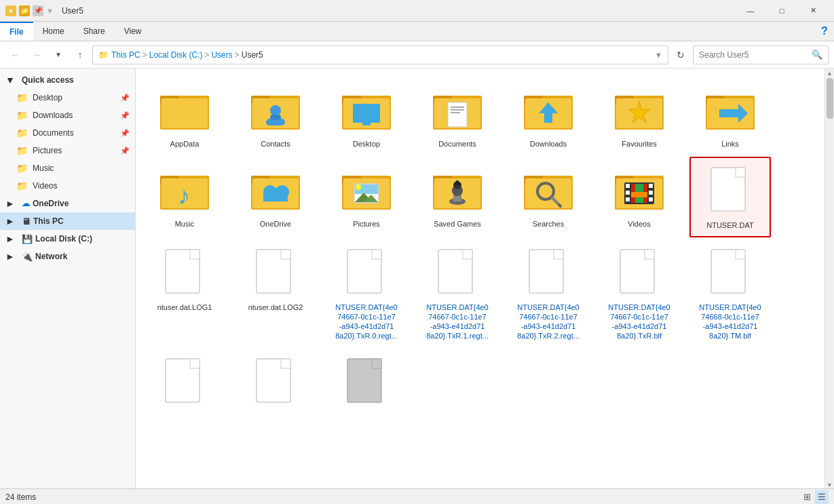 Image resolution: width=834 pixels, height=504 pixels. Describe the element at coordinates (125, 115) in the screenshot. I see `downloads-pin-icon: 📌` at that location.